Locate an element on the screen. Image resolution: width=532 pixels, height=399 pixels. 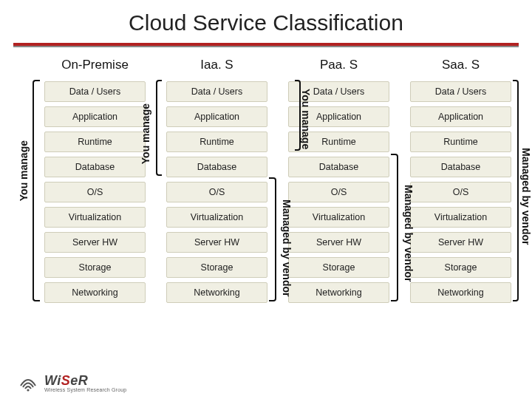
bracket-saas-vendor is located at coordinates (516, 191).